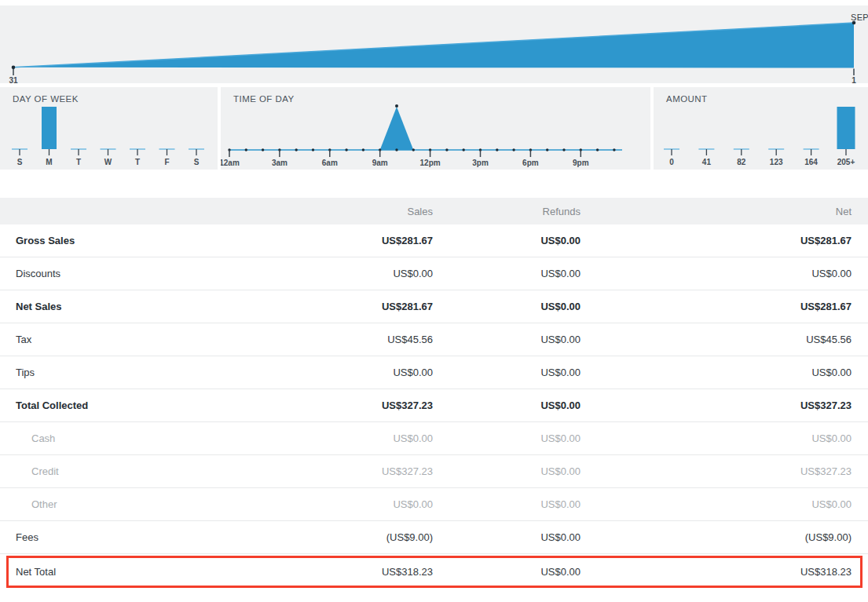 This screenshot has width=868, height=602. I want to click on axis-label: 164, so click(811, 162).